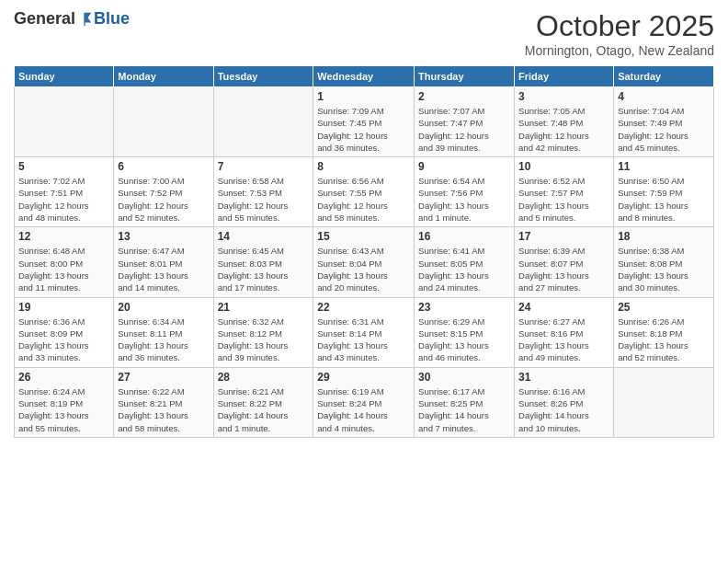 Image resolution: width=728 pixels, height=563 pixels. What do you see at coordinates (464, 167) in the screenshot?
I see `day-number: 9` at bounding box center [464, 167].